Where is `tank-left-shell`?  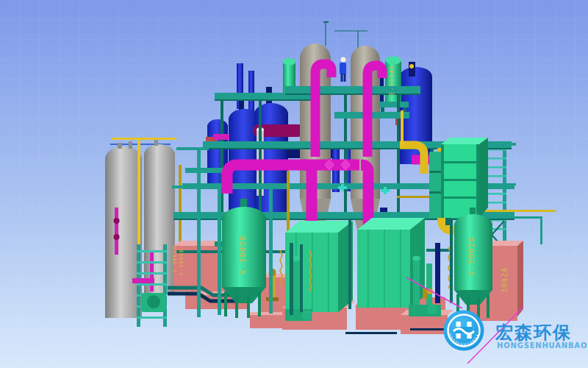
tank-left-shell is located at coordinates (123, 238).